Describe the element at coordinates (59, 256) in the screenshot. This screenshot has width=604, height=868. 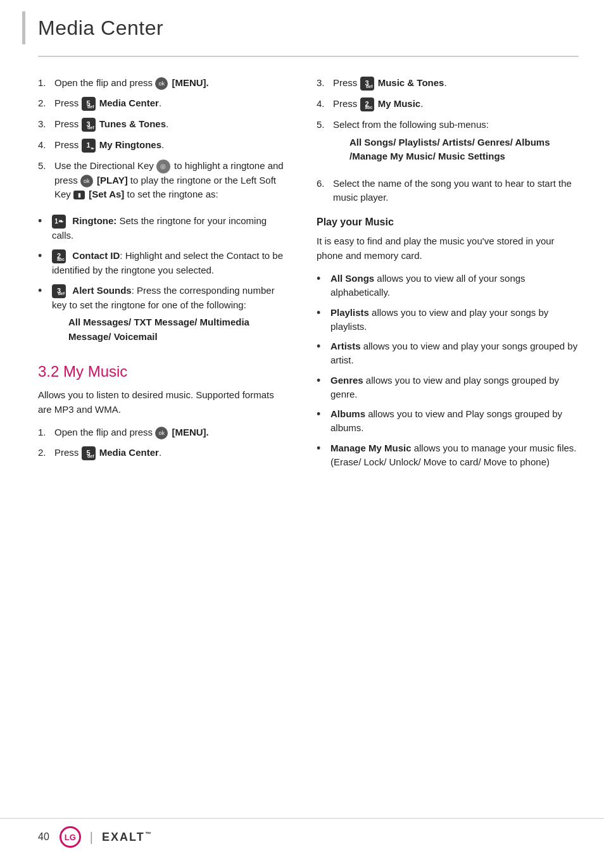
I see `icon-2: 2abc` at that location.